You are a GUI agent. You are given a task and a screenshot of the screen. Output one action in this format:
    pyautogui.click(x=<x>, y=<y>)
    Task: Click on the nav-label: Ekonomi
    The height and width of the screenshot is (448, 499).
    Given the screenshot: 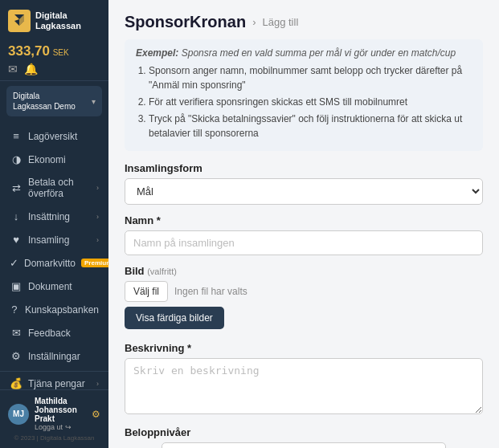 What is the action you would take?
    pyautogui.click(x=63, y=160)
    